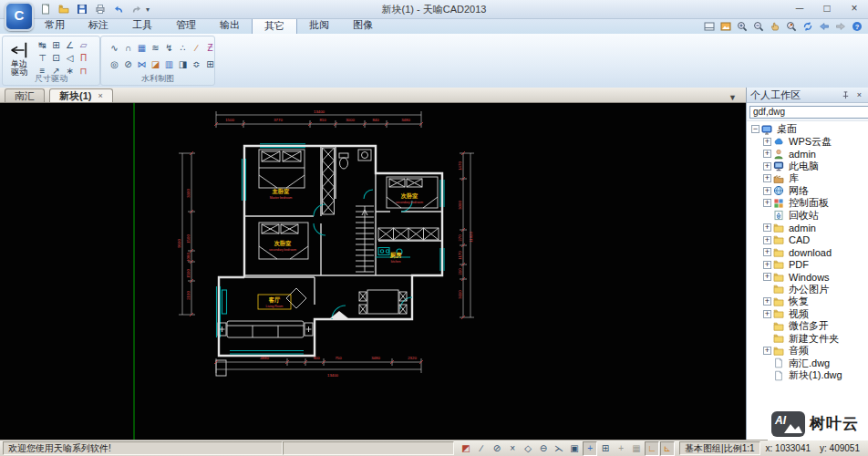 This screenshot has height=456, width=868. I want to click on doc-tab-2: 新块(1)×, so click(81, 95).